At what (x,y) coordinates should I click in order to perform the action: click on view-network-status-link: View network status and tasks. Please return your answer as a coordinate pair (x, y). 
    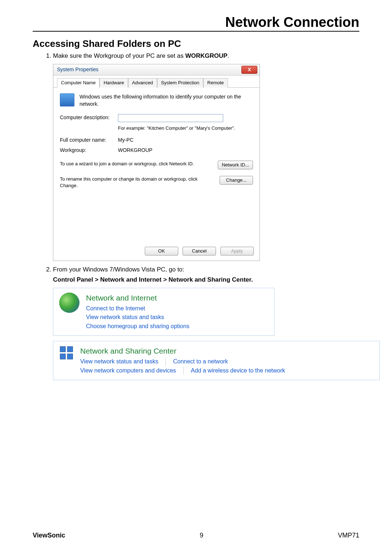
    Looking at the image, I should click on (138, 317).